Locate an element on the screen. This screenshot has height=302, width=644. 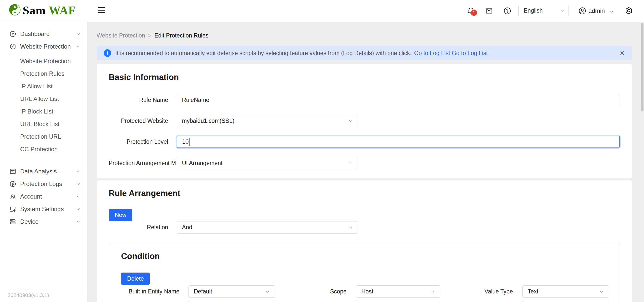
value-type-group: Value Type Text is located at coordinates (547, 294).